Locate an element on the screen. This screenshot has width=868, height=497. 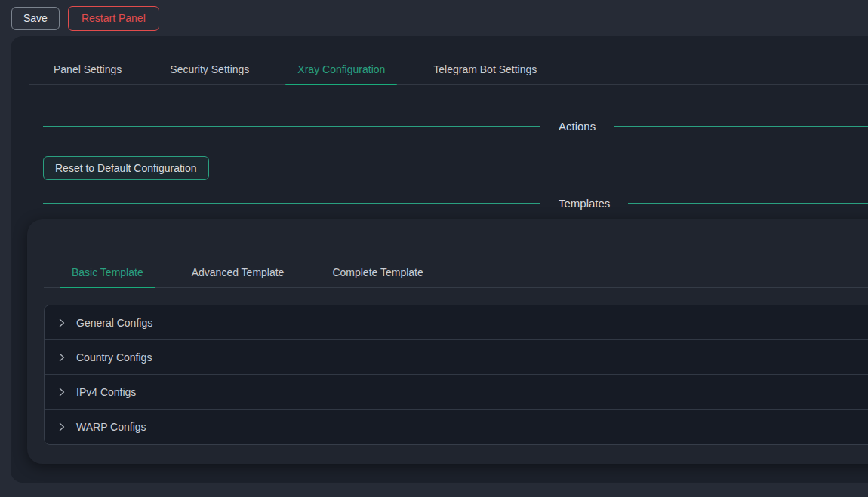
collapse-warp-configs: WARP Configs is located at coordinates (456, 427).